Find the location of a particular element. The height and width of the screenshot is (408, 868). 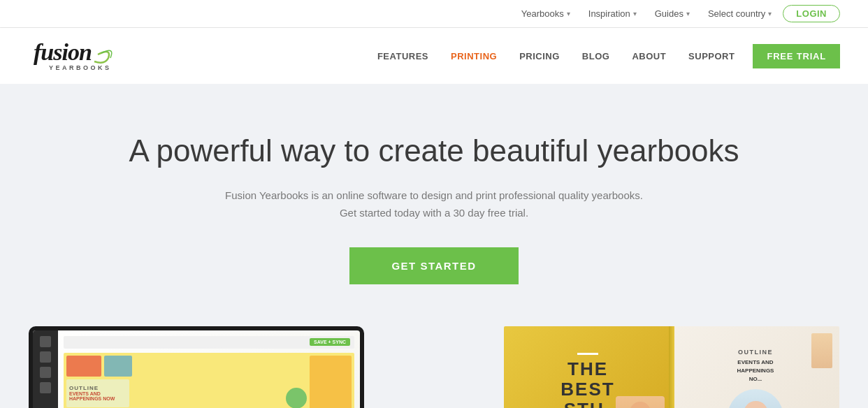

guides-dropdown: Guides ▾ is located at coordinates (672, 14).